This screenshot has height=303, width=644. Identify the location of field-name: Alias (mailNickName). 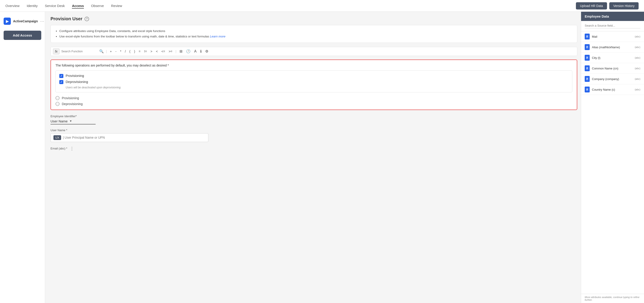
(612, 47).